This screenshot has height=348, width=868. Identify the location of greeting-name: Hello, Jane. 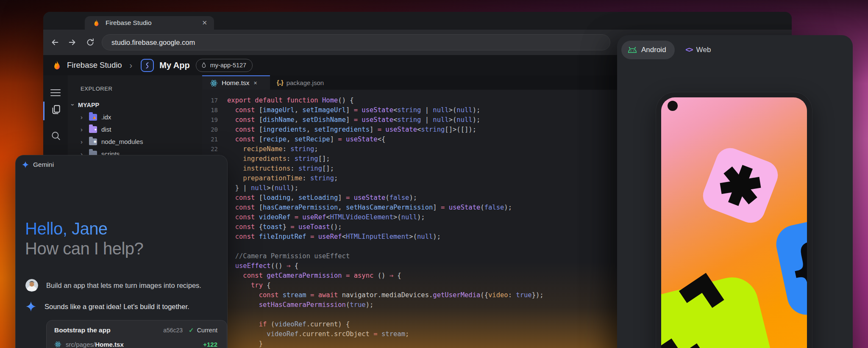
(84, 229).